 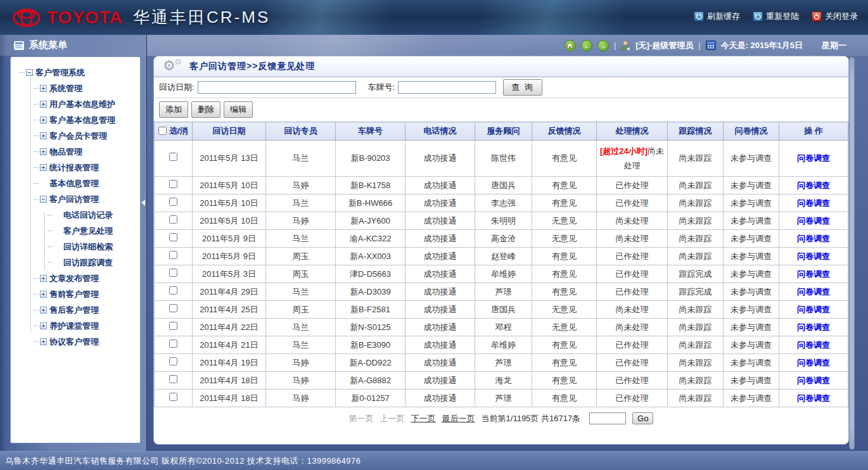 I want to click on delete-button: 删除, so click(x=206, y=110).